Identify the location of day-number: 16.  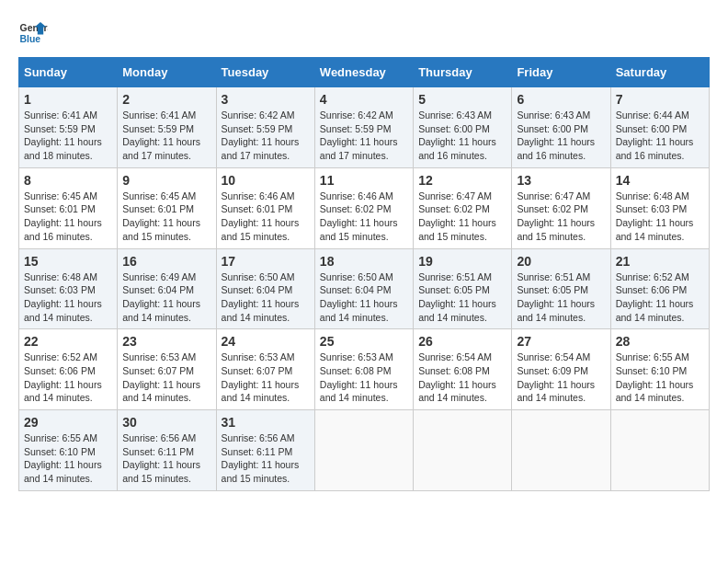
(166, 261).